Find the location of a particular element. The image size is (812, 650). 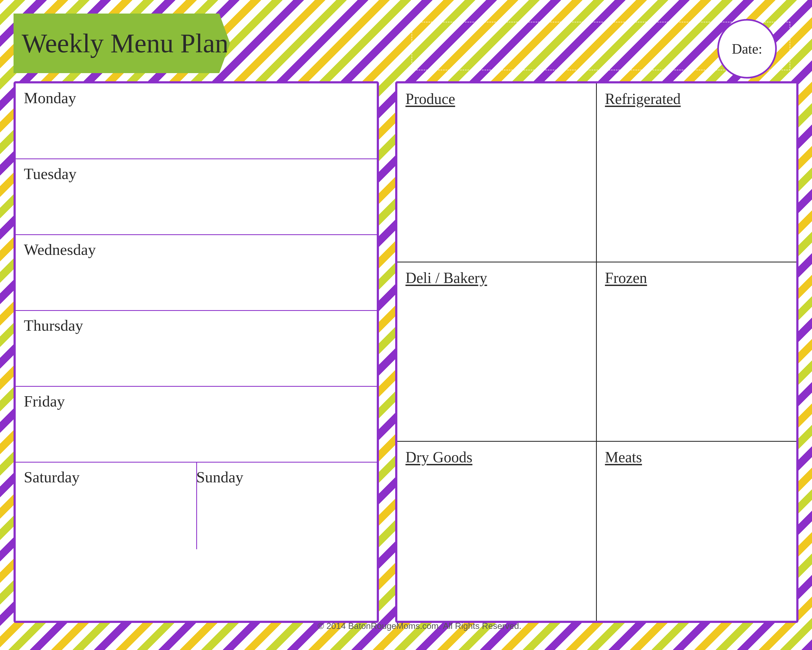

frozen-cell: Frozen is located at coordinates (697, 352).